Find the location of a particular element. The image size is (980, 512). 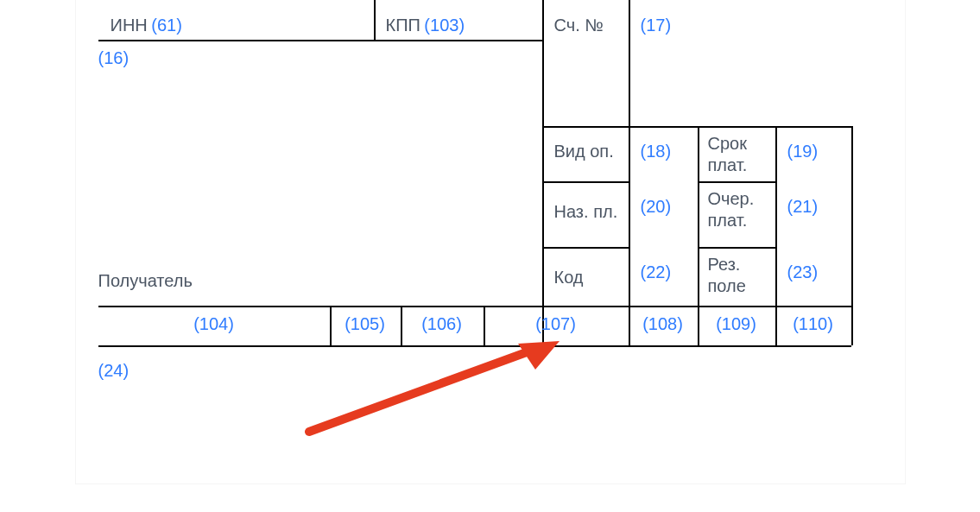

kpp-code-link: (103) is located at coordinates (444, 26).